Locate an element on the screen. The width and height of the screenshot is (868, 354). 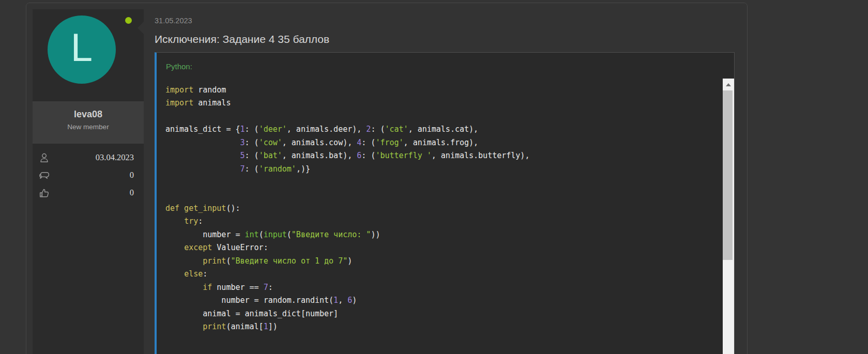
likes-count: 0 is located at coordinates (92, 193).